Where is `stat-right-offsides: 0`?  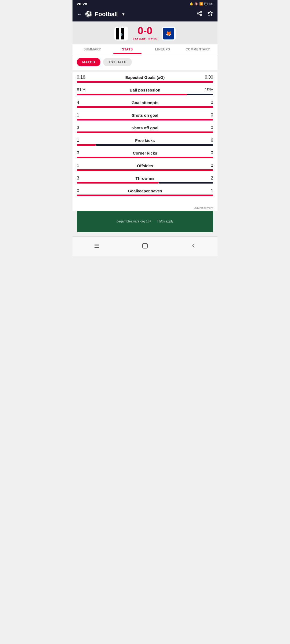 stat-right-offsides: 0 is located at coordinates (208, 166).